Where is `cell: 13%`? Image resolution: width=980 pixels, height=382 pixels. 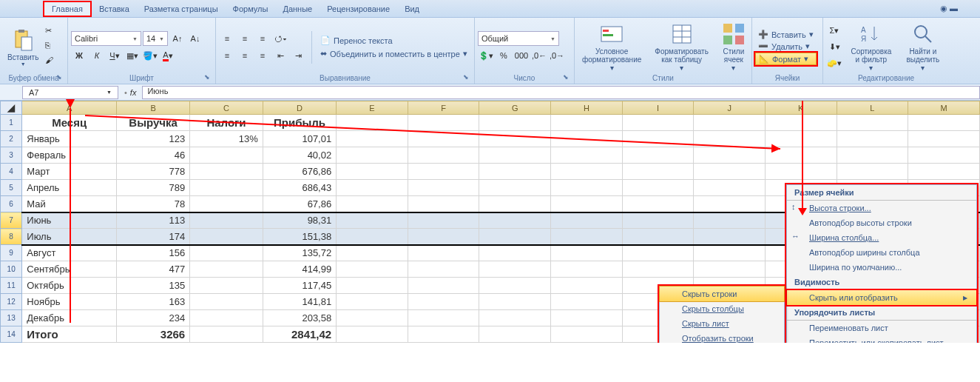 cell: 13% is located at coordinates (226, 139).